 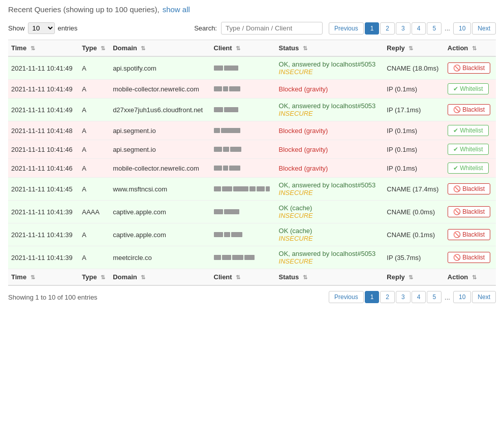 I want to click on page-2-bottom: 2, so click(x=387, y=297).